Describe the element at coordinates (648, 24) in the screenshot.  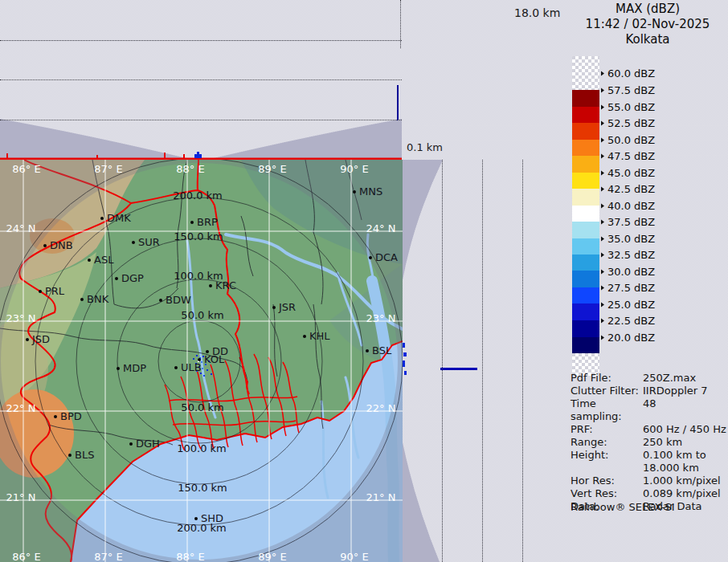
I see `product-datetime: 11:42 / 02-Nov-2025` at that location.